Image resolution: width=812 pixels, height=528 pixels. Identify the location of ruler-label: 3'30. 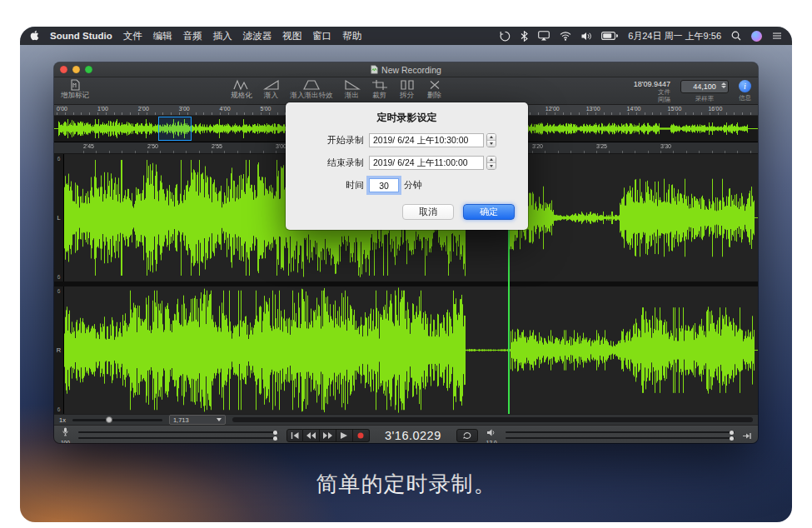
(666, 147).